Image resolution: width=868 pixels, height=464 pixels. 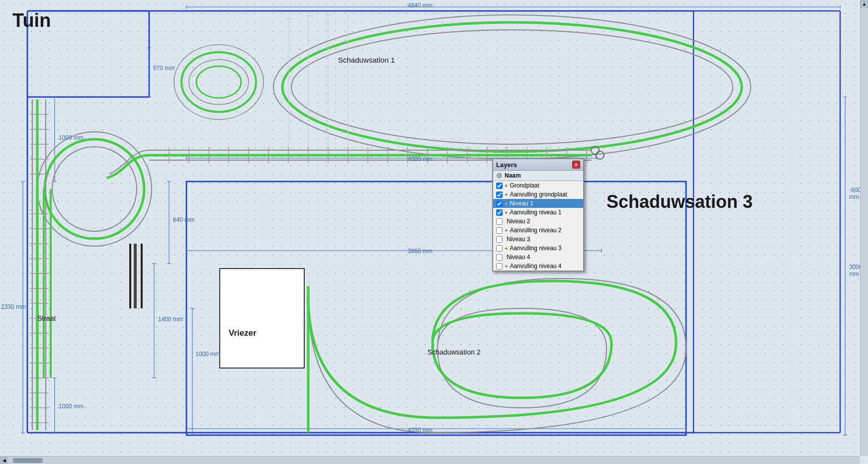 What do you see at coordinates (524, 186) in the screenshot?
I see `layer-name-grondplaat: Grondplaat` at bounding box center [524, 186].